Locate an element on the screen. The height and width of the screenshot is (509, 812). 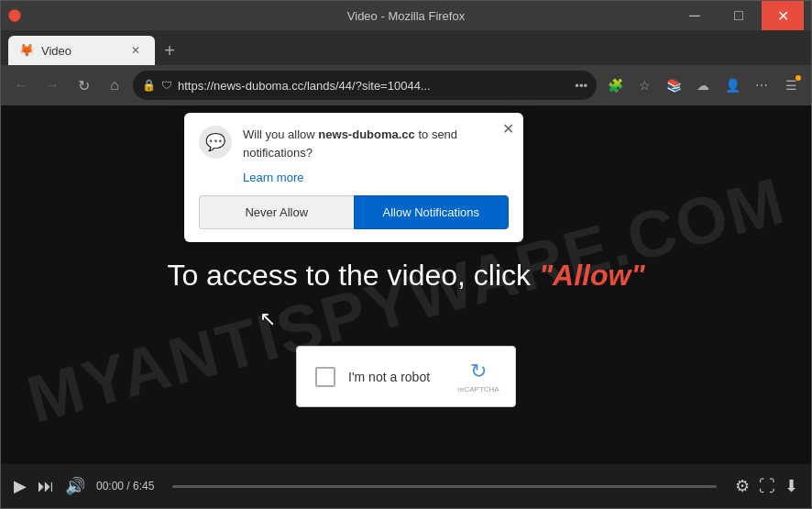
active-tab: 🦊 Video ✕ is located at coordinates (82, 50).